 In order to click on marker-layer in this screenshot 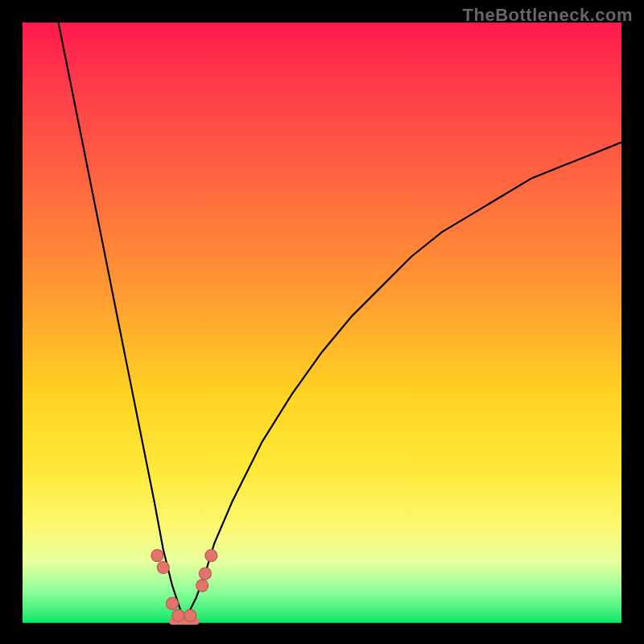, I will do `click(184, 586)`.